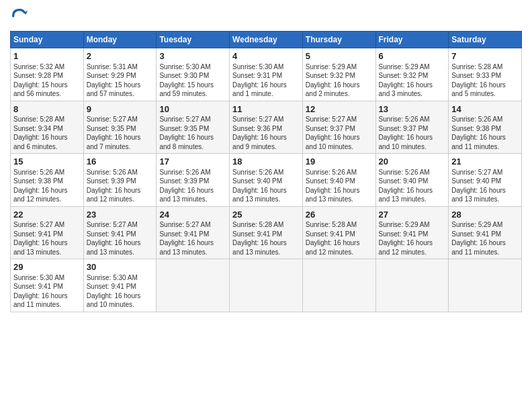  Describe the element at coordinates (193, 81) in the screenshot. I see `day-info: Sunrise: 5:30 AM Sunset: 9:30 PM Dayligh…` at that location.